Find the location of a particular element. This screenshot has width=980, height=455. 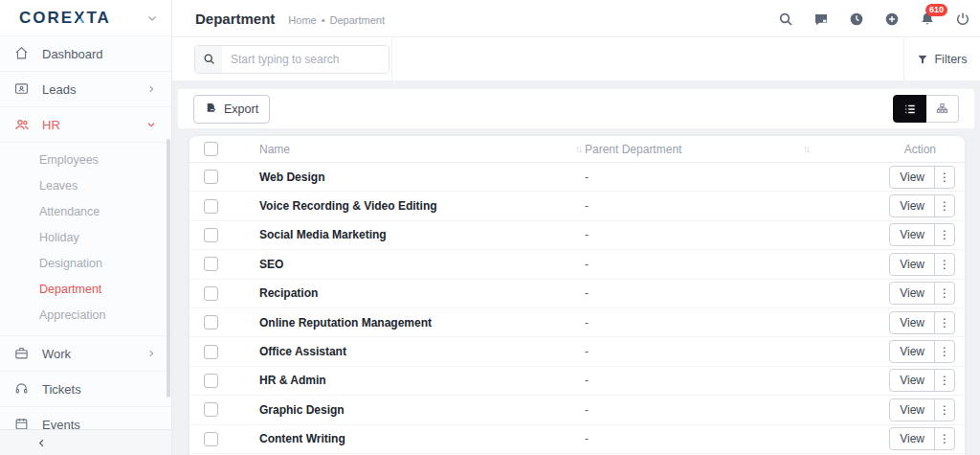

breadcrumb-home: Home is located at coordinates (302, 20).